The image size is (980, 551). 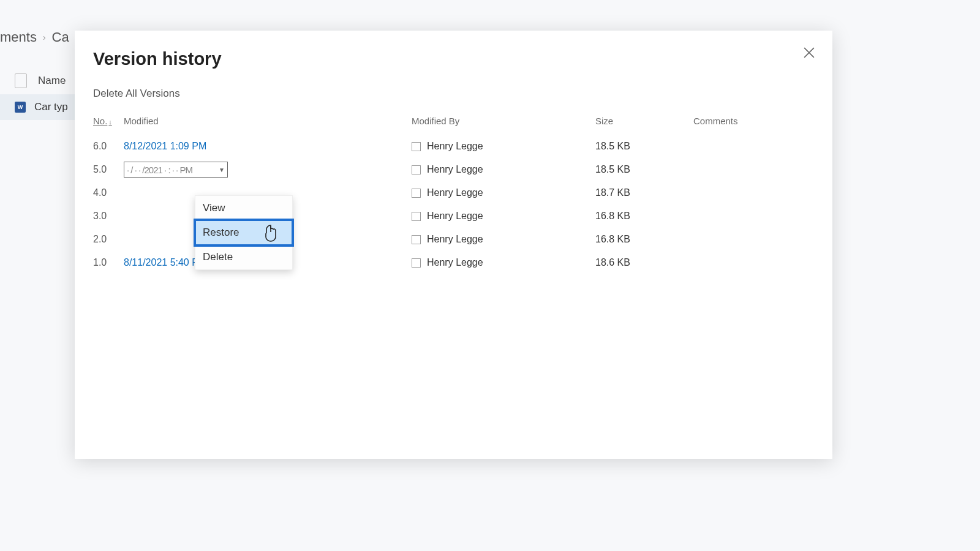 What do you see at coordinates (110, 122) in the screenshot?
I see `sort-desc-icon: ↓` at bounding box center [110, 122].